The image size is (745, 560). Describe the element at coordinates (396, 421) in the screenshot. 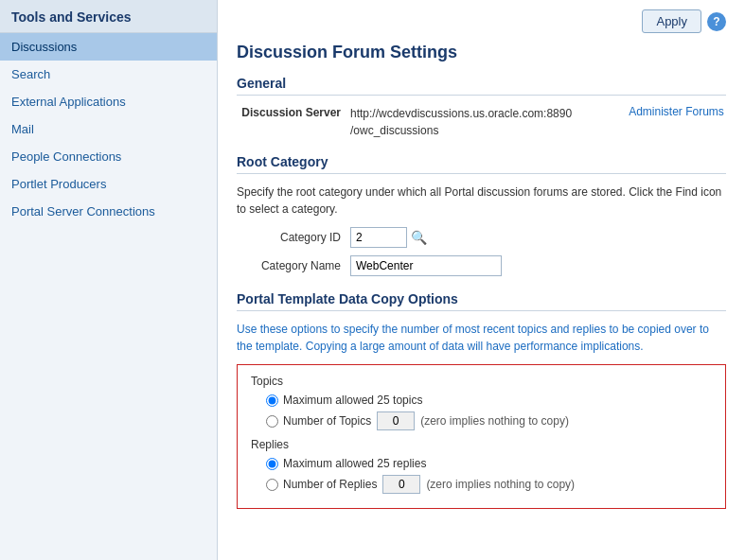

I see `topics-number-input` at that location.